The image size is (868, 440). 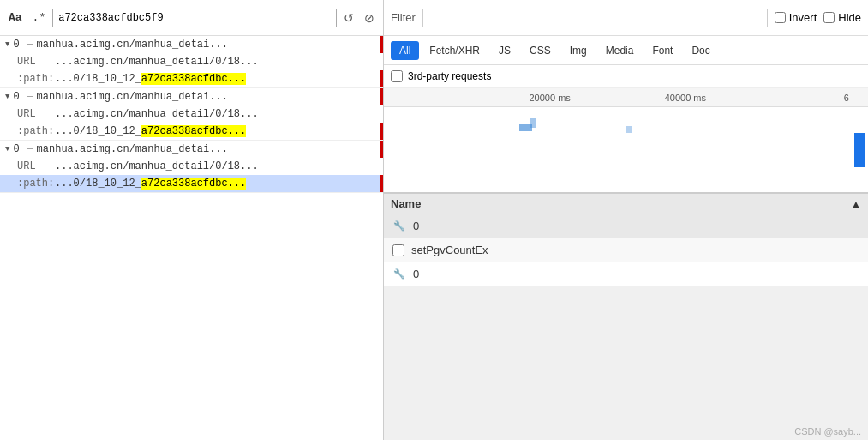 What do you see at coordinates (403, 17) in the screenshot?
I see `filter-label: Filter` at bounding box center [403, 17].